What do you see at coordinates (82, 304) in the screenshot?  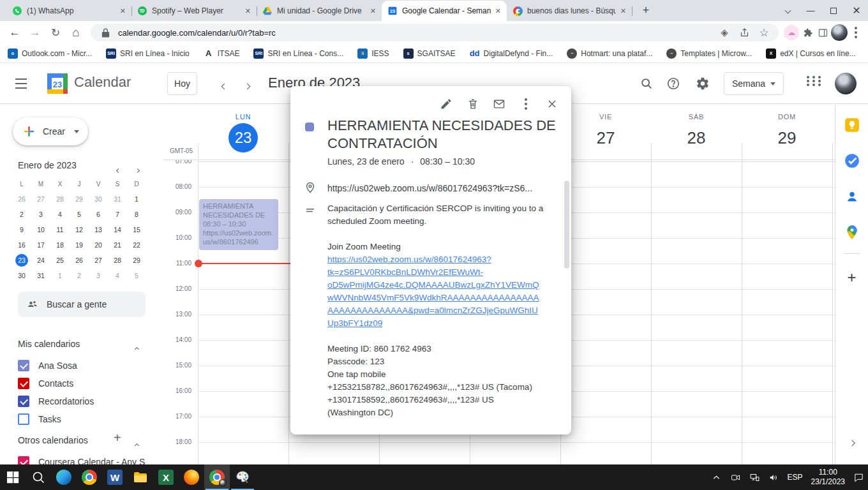 I see `search-people-field: Buscar a gente` at bounding box center [82, 304].